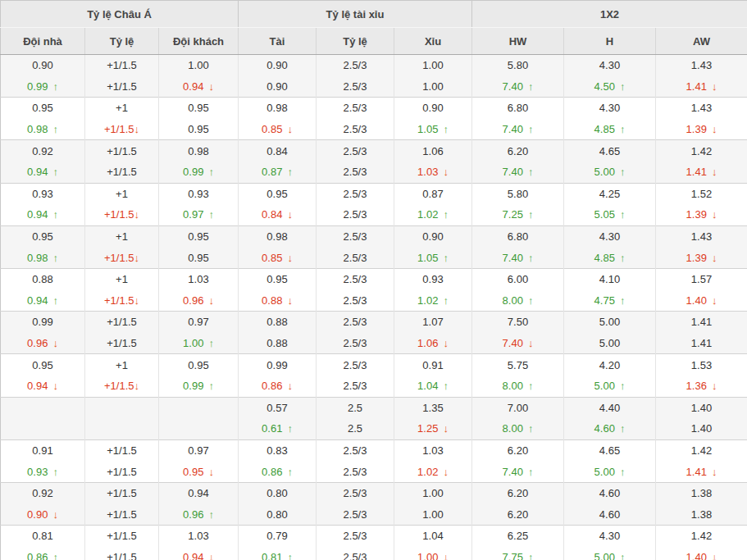 The image size is (747, 560). What do you see at coordinates (428, 556) in the screenshot?
I see `odds-value: 1.00` at bounding box center [428, 556].